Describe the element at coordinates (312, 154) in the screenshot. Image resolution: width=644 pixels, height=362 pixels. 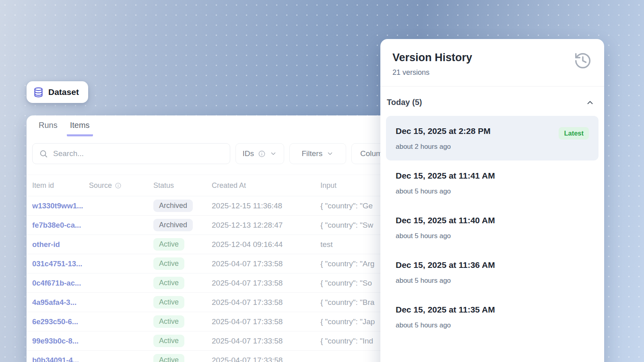
I see `filters-dropdown-label: Filters` at that location.